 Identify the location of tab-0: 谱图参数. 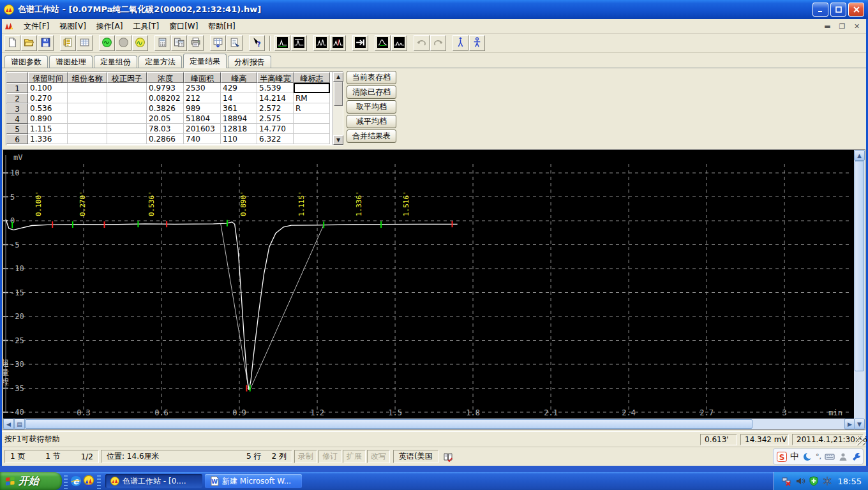
(26, 61).